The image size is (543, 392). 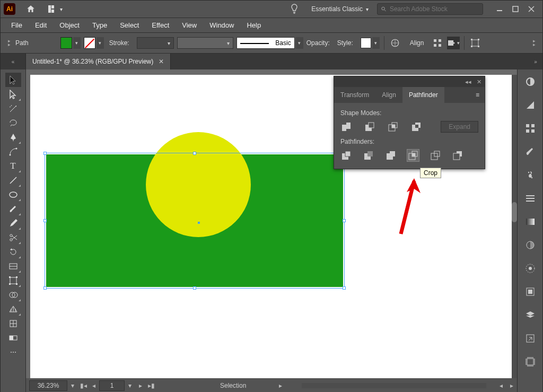 What do you see at coordinates (112, 386) in the screenshot?
I see `artboard-number-field: 1` at bounding box center [112, 386].